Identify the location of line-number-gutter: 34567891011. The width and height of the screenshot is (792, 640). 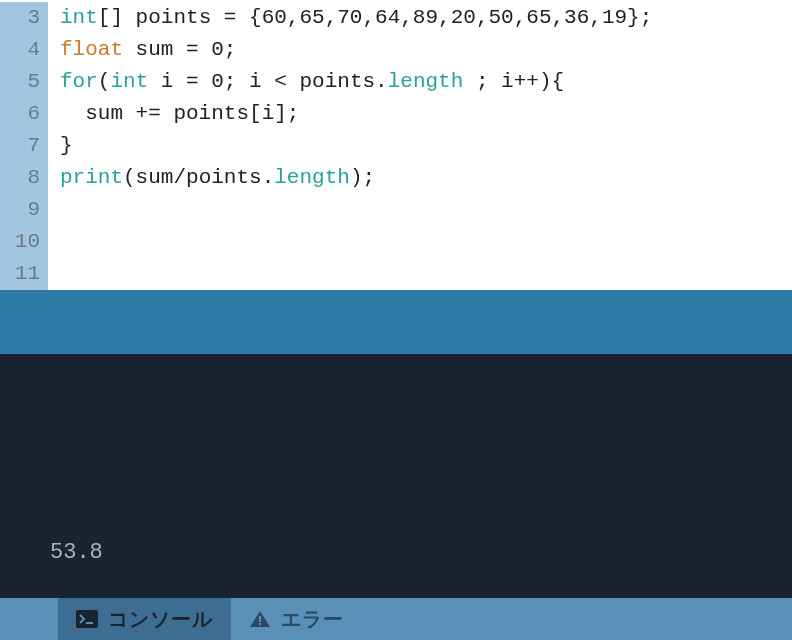
(24, 146).